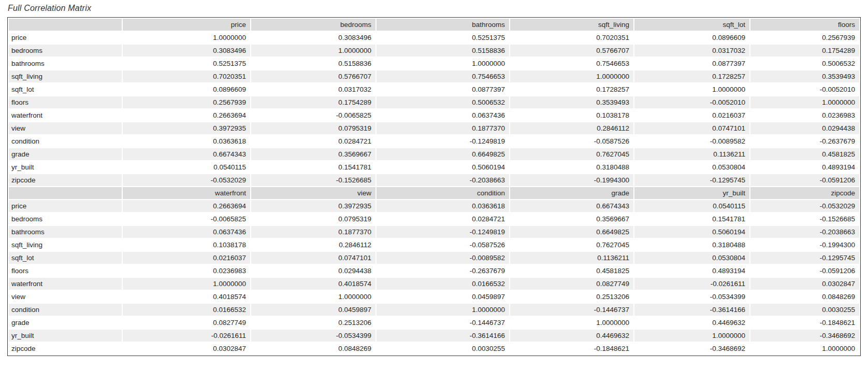 This screenshot has height=383, width=868. Describe the element at coordinates (434, 63) in the screenshot. I see `table-row: bathrooms0.52513750.51588361.00000000.75…` at that location.